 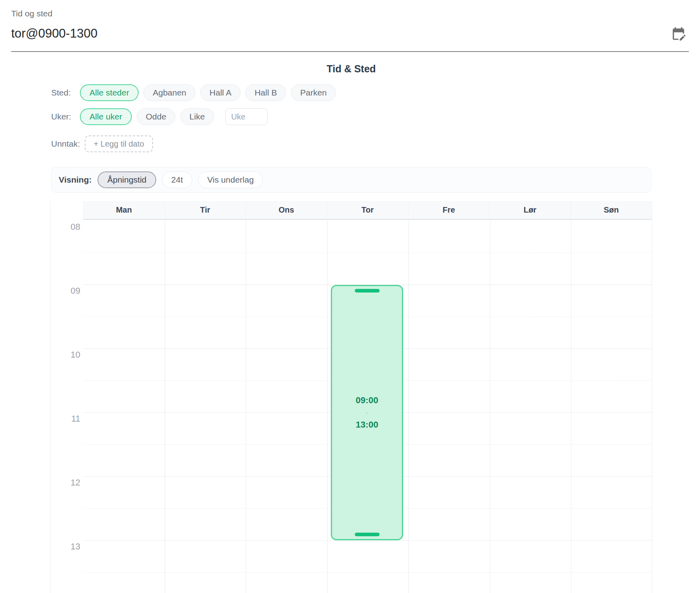 What do you see at coordinates (156, 117) in the screenshot?
I see `uker-pill-odde: Odde` at bounding box center [156, 117].